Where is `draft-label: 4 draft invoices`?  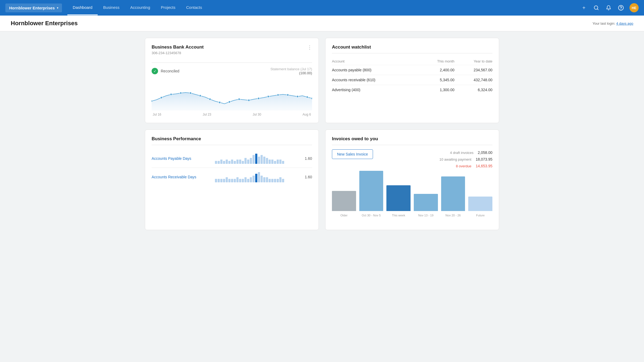
draft-label: 4 draft invoices is located at coordinates (462, 153).